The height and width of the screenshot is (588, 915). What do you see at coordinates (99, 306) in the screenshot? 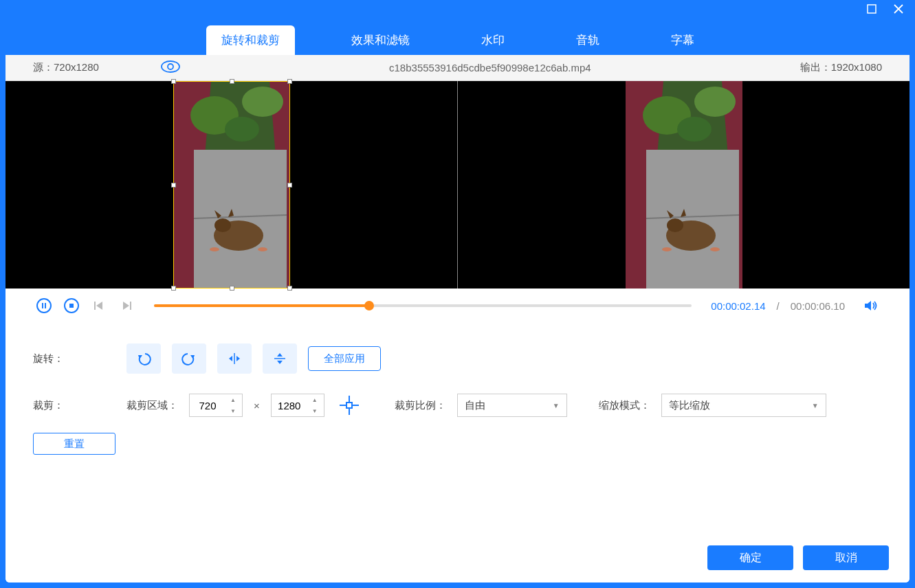
I see `prev-frame-icon` at bounding box center [99, 306].